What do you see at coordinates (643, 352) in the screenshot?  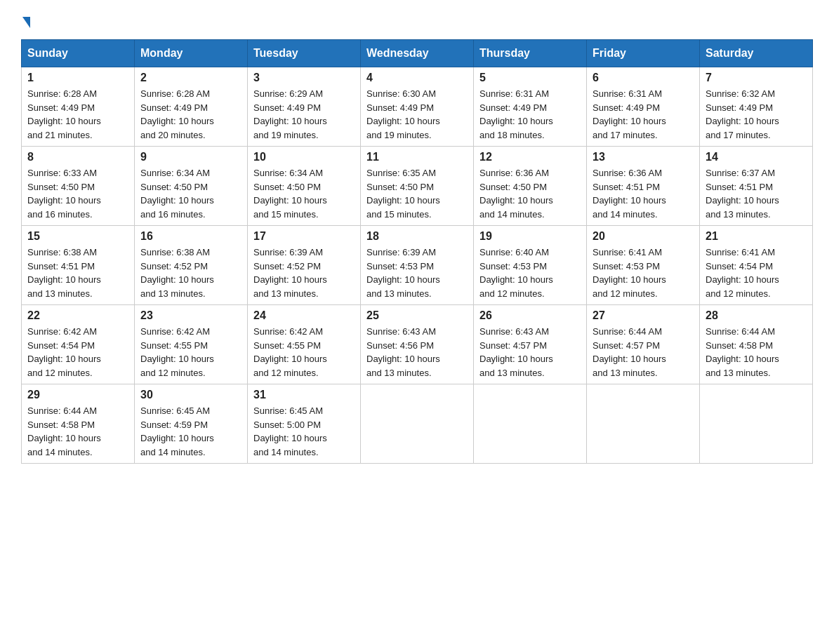 I see `day-info: Sunrise: 6:44 AM Sunset: 4:57 PM Dayligh…` at bounding box center [643, 352].